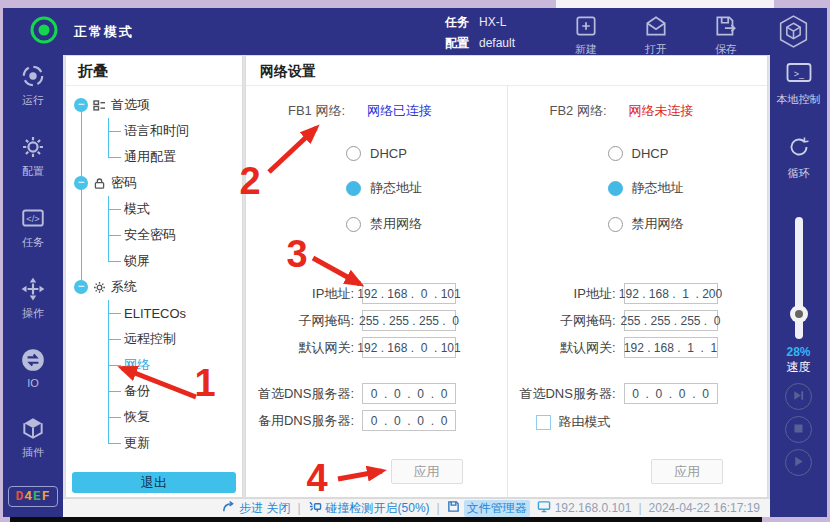 The height and width of the screenshot is (522, 830). What do you see at coordinates (33, 361) in the screenshot?
I see `io-icon` at bounding box center [33, 361].